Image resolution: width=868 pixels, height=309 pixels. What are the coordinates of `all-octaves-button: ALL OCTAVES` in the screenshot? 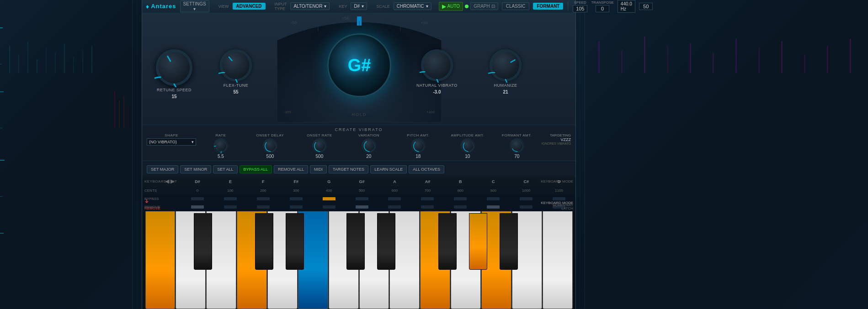 It's located at (426, 169).